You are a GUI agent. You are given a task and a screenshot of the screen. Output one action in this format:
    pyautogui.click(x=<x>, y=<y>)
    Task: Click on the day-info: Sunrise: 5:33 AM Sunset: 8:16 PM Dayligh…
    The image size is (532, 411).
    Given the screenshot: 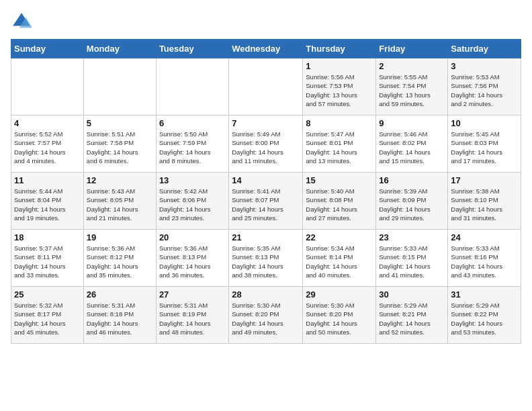 What is the action you would take?
    pyautogui.click(x=484, y=262)
    